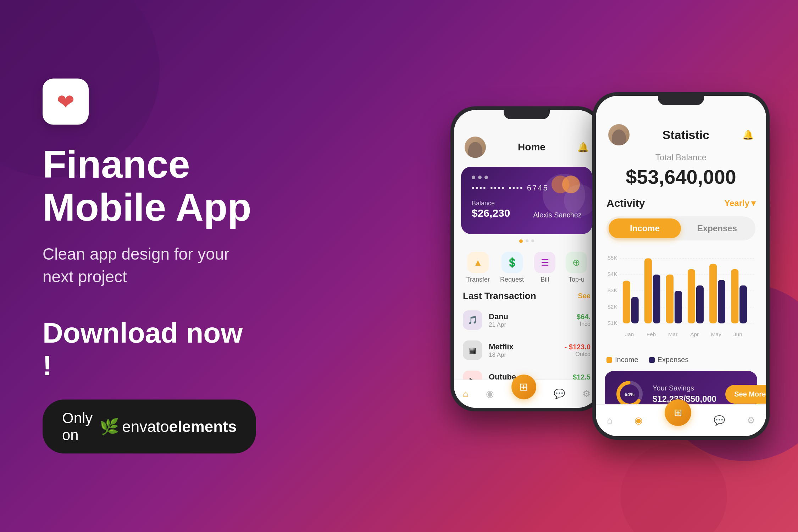 This screenshot has width=798, height=532. I want to click on app-logo: ❤, so click(66, 102).